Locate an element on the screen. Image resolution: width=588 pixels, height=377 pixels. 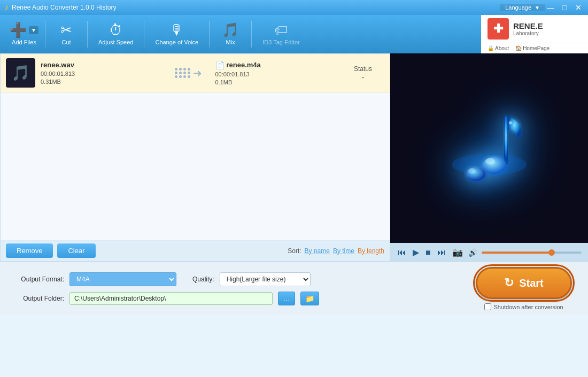
branding-logo: ✚ is located at coordinates (498, 29).